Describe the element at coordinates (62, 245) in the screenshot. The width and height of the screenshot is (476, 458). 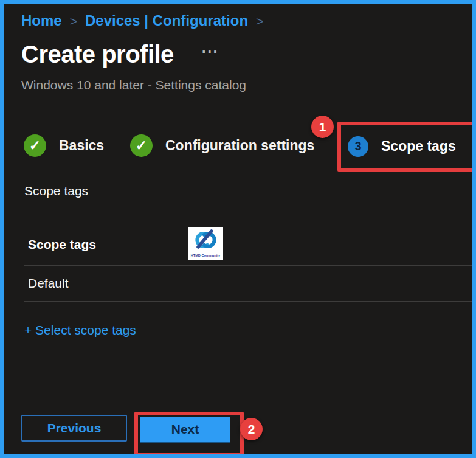
I see `table-column-header: Scope tags` at that location.